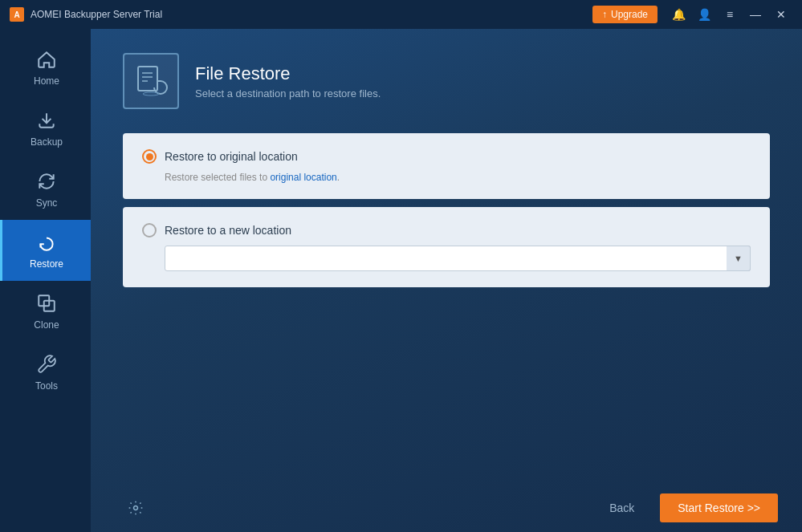 The image size is (802, 532). Describe the element at coordinates (303, 177) in the screenshot. I see `original-location-highlight: original location` at that location.